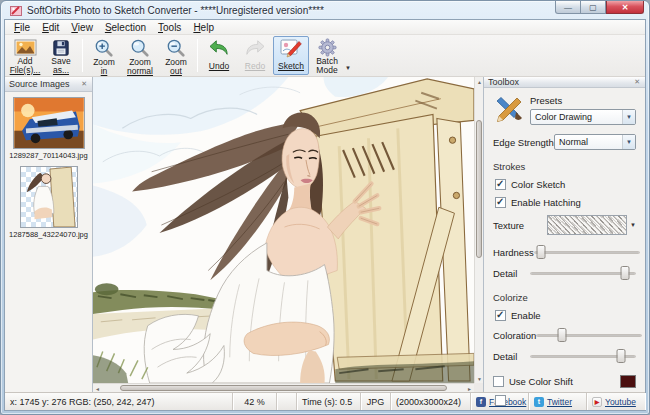  What do you see at coordinates (325, 401) in the screenshot?
I see `statusbar: x: 1745 y: 276 RGB: (250, 242, 247) 42 %…` at bounding box center [325, 401].